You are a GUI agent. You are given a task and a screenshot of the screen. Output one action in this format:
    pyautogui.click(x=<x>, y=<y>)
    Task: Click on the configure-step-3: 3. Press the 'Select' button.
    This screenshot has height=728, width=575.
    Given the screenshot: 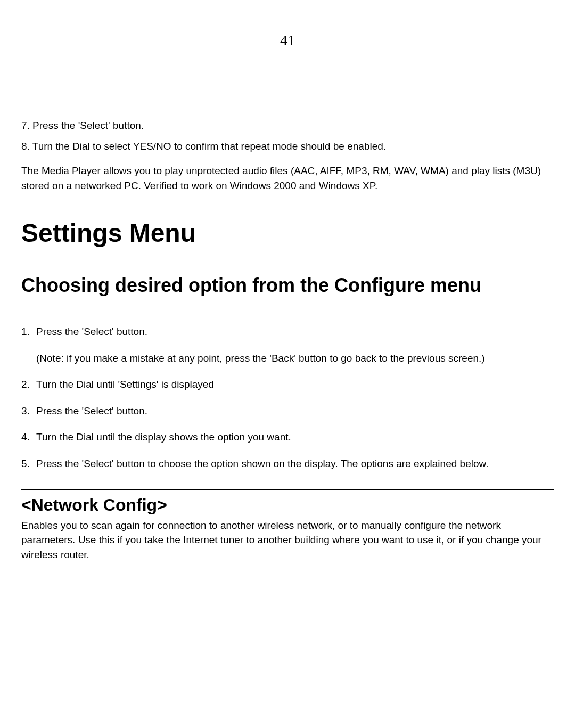 What is the action you would take?
    pyautogui.click(x=288, y=411)
    